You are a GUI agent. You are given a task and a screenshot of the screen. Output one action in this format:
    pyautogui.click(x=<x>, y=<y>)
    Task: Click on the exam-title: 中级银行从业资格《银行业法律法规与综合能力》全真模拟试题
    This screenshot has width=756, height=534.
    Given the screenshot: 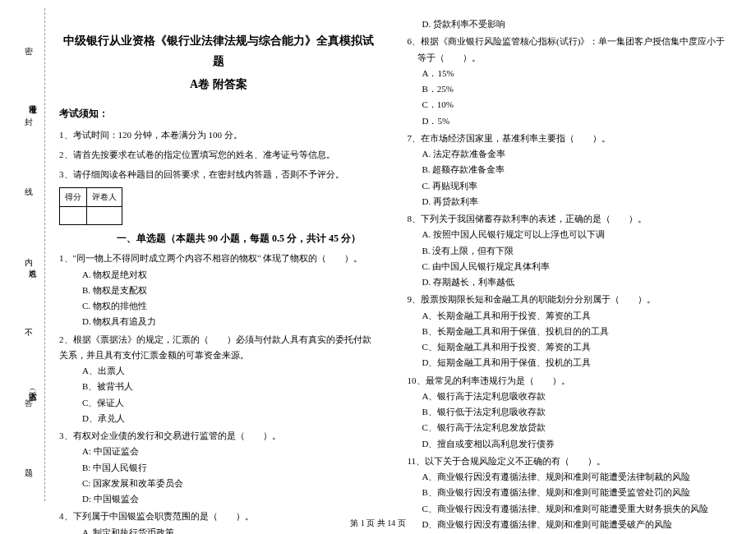 What is the action you would take?
    pyautogui.click(x=219, y=51)
    